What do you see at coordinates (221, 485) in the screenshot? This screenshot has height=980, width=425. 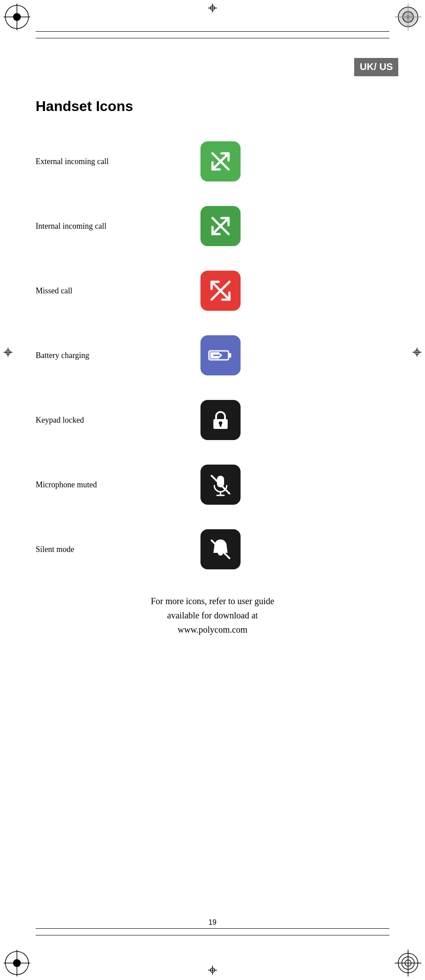 I see `microphone-muted-icon` at bounding box center [221, 485].